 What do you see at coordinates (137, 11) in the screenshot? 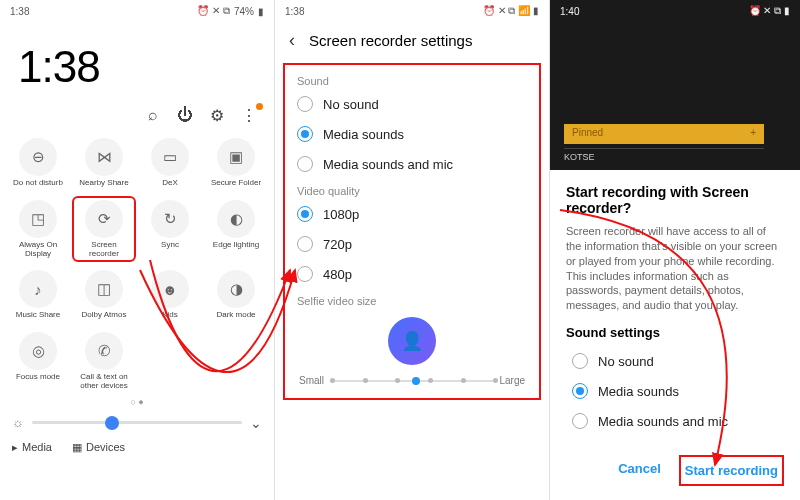
I see `status-bar: 1:38 ⏰ ✕ ⧉74%▮` at bounding box center [137, 11].